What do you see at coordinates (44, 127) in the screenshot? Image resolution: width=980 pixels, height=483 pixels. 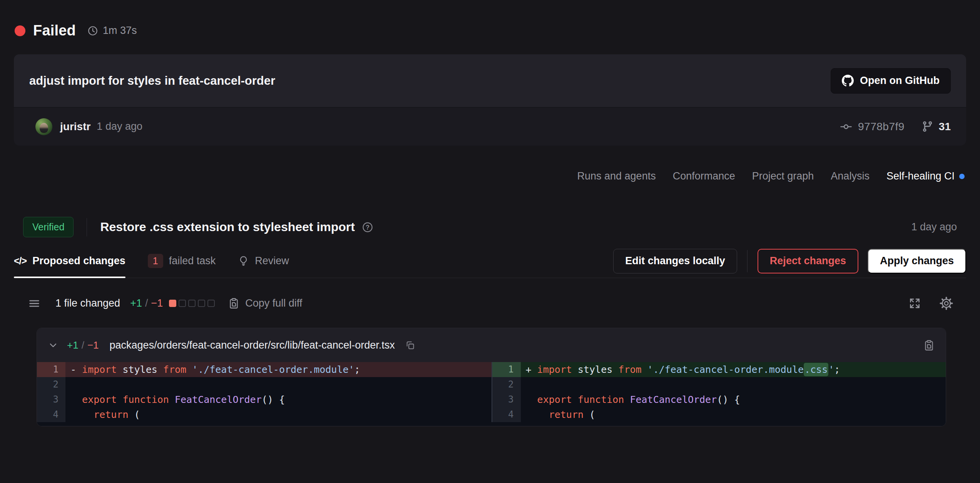 I see `avatar` at bounding box center [44, 127].